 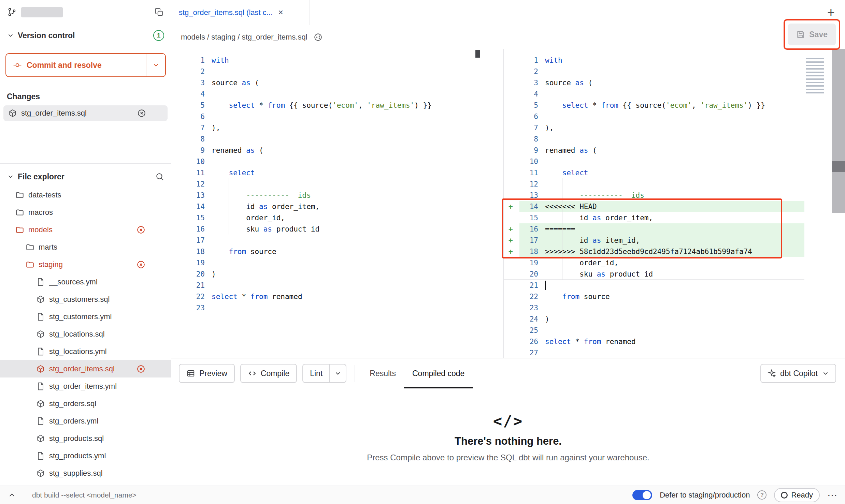 I want to click on dbt-copilot-button: dbt Copilot, so click(x=798, y=373).